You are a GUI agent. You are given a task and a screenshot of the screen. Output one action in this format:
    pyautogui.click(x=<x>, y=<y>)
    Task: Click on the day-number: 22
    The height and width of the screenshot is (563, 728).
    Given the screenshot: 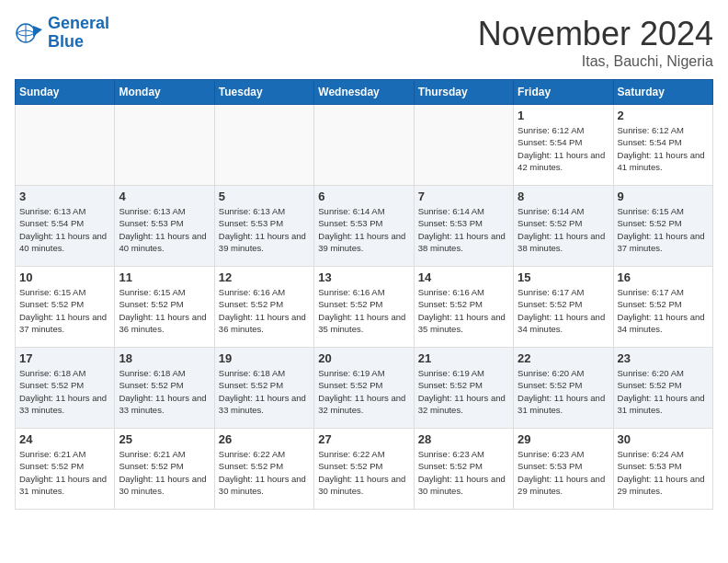 What is the action you would take?
    pyautogui.click(x=563, y=359)
    